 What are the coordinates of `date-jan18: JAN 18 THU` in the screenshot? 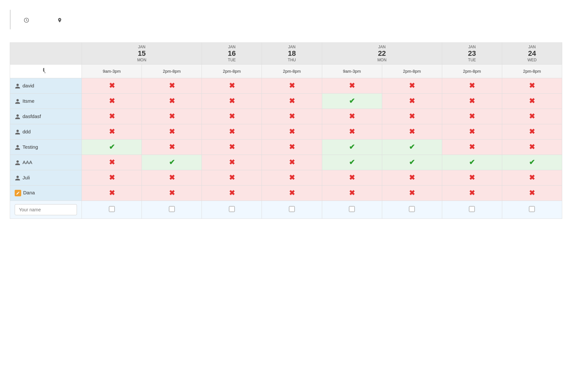 It's located at (292, 53).